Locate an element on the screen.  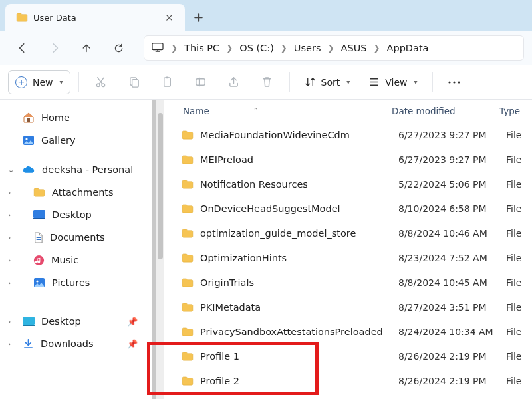
delete-button is located at coordinates (267, 82).